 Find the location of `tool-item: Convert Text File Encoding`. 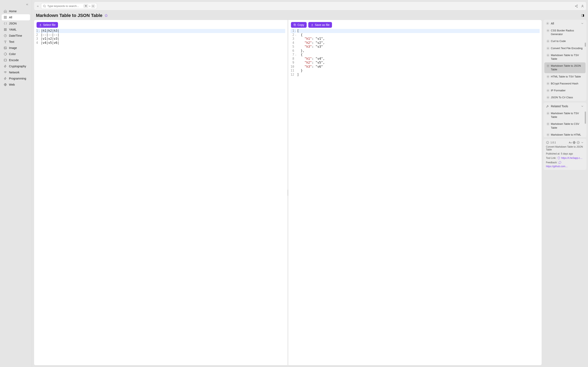

tool-item: Convert Text File Encoding is located at coordinates (565, 48).